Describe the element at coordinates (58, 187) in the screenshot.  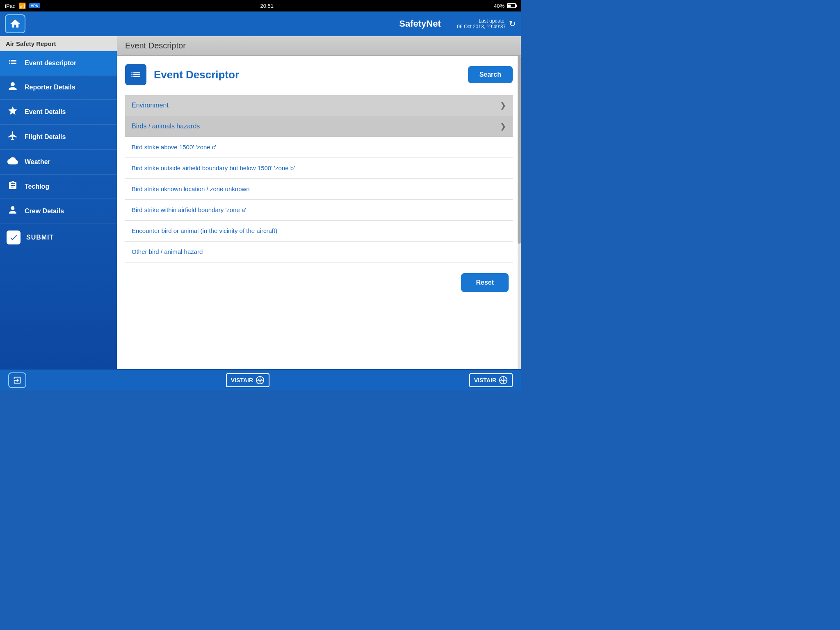
I see `sidebar-item-techlog: Techlog` at that location.